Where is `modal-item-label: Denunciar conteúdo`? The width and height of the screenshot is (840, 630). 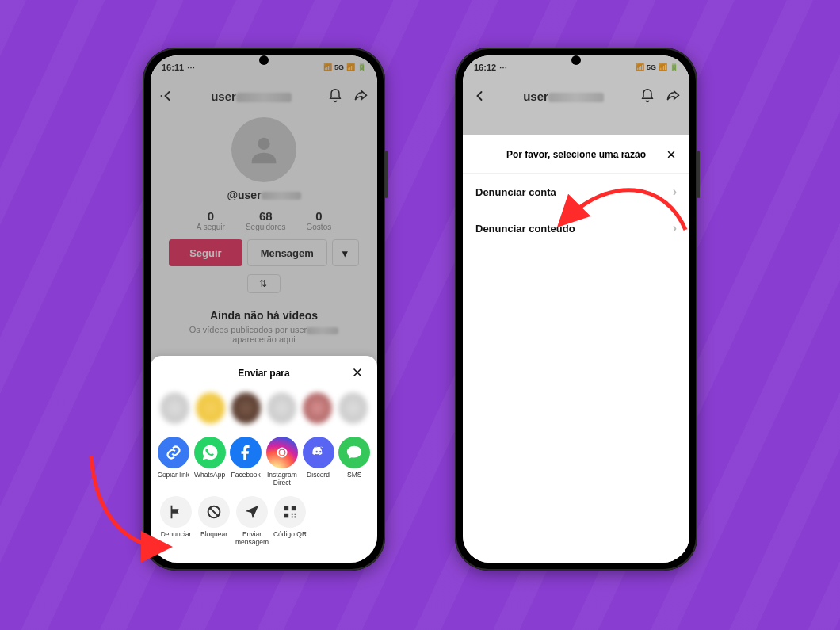
modal-item-label: Denunciar conteúdo is located at coordinates (525, 228).